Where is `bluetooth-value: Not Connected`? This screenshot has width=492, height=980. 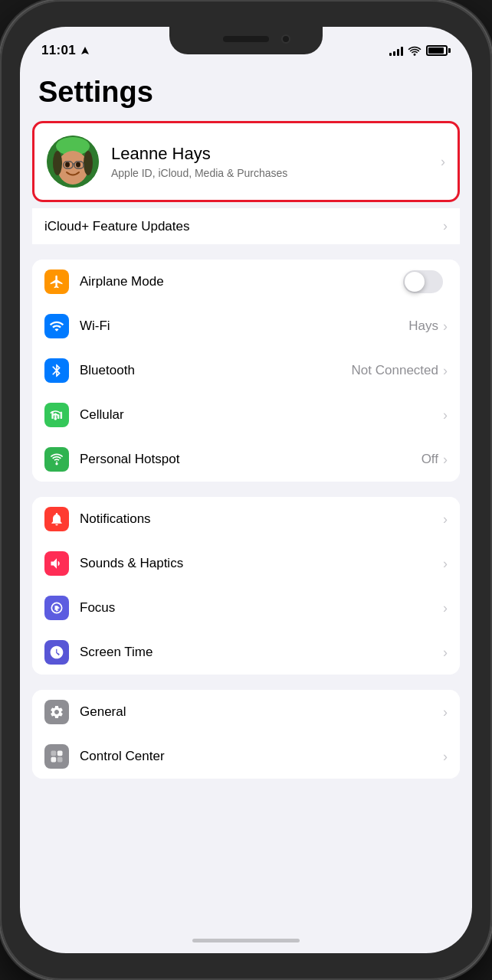
bluetooth-value: Not Connected is located at coordinates (395, 371).